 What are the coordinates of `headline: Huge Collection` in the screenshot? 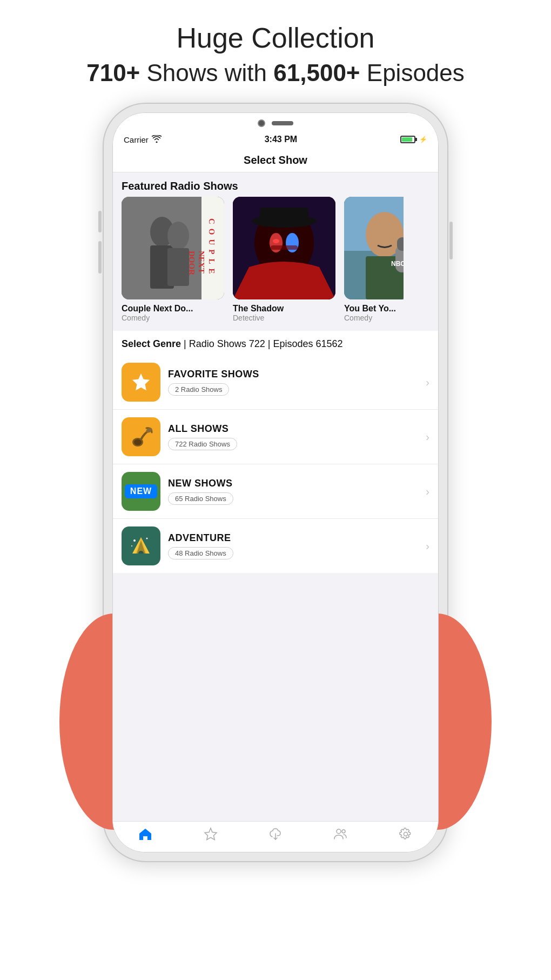 It's located at (276, 38).